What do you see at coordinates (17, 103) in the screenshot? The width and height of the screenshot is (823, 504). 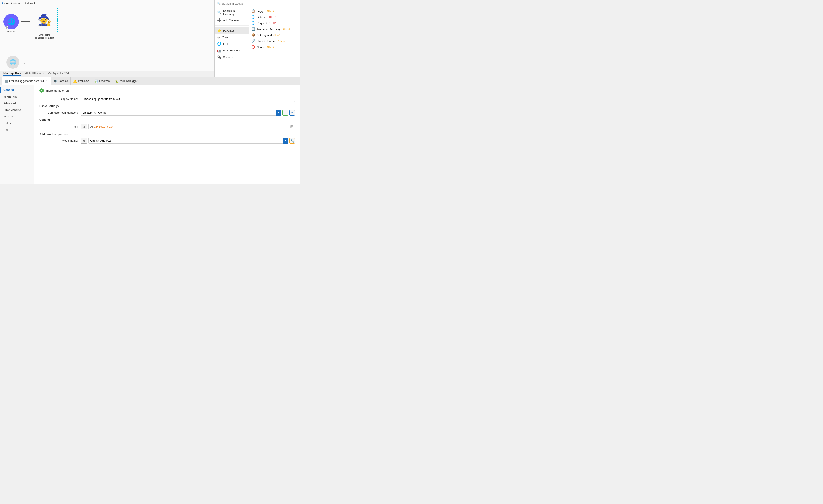 I see `nav-advanced: Advanced` at bounding box center [17, 103].